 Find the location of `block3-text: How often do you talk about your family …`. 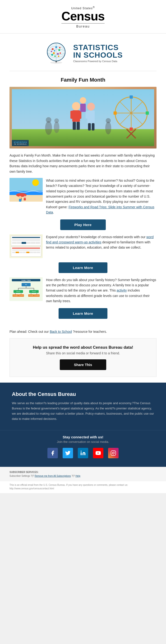

block3-text: How often do you talk about your family … is located at coordinates (101, 290).